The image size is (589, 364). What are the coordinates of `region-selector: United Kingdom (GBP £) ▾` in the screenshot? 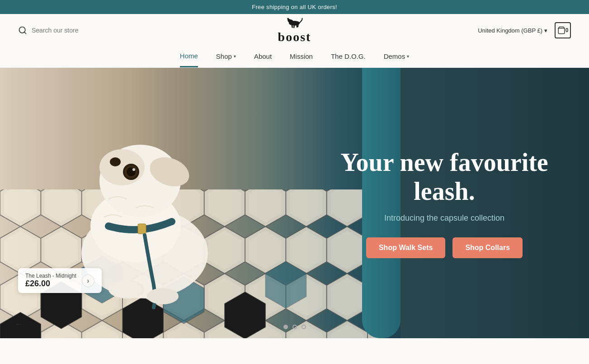 It's located at (513, 31).